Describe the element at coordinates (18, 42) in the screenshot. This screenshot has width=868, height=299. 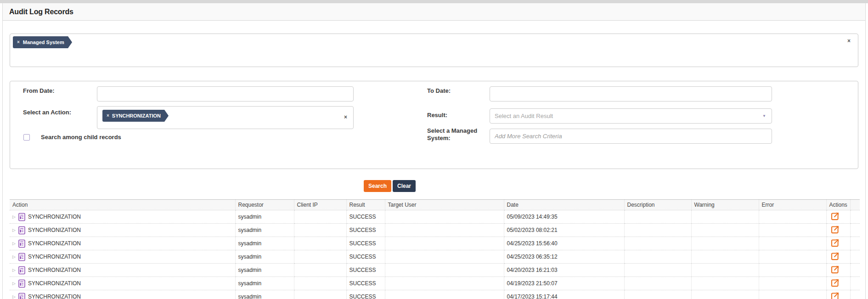
I see `remove-filter-tag-icon: ×` at that location.